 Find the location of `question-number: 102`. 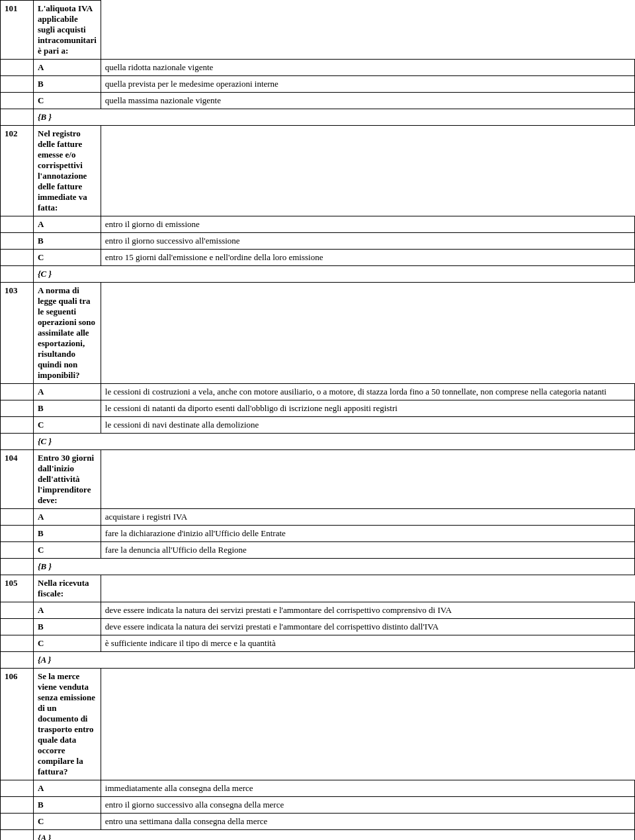

question-number: 102 is located at coordinates (17, 171).